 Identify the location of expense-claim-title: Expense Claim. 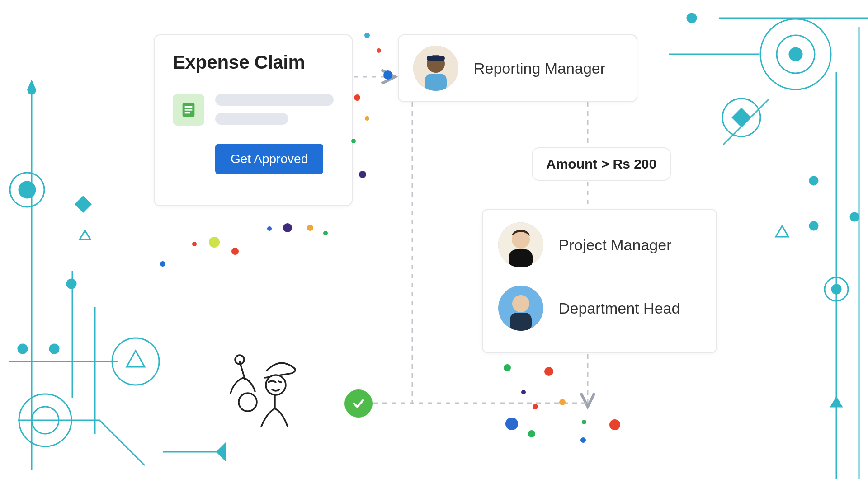
(253, 62).